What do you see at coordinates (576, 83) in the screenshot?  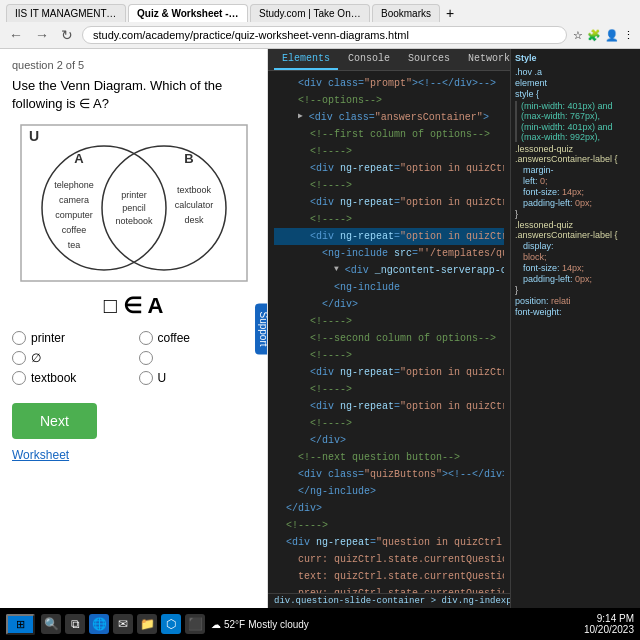 I see `style-line: element` at bounding box center [576, 83].